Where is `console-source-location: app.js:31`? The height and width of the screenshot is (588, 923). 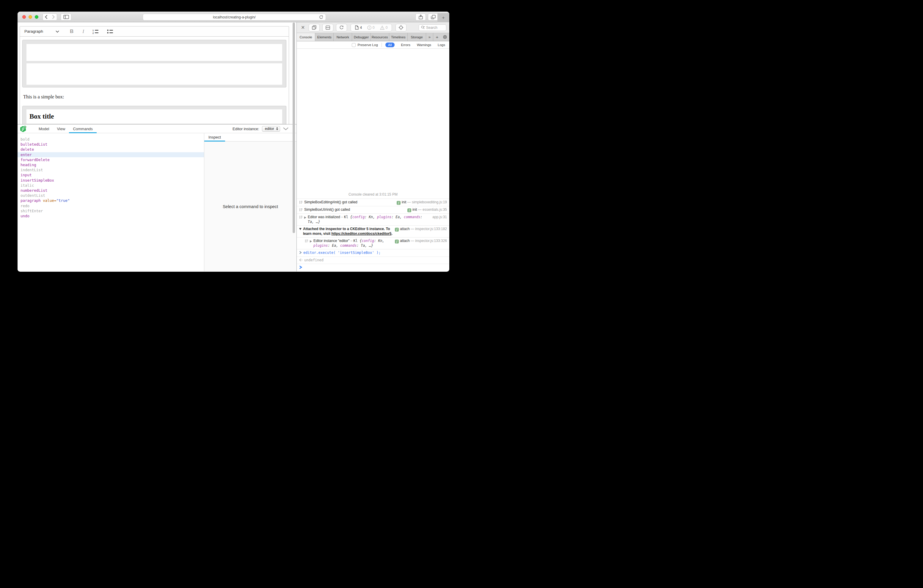 console-source-location: app.js:31 is located at coordinates (440, 217).